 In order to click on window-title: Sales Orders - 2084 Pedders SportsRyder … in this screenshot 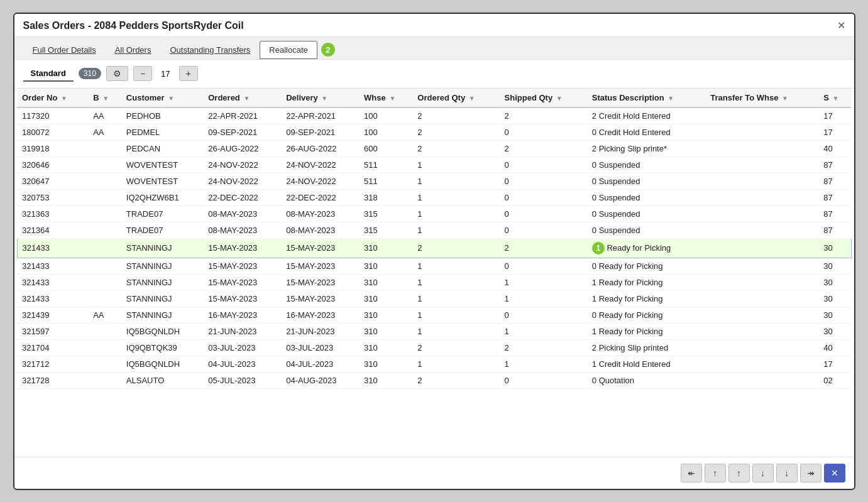, I will do `click(133, 26)`.